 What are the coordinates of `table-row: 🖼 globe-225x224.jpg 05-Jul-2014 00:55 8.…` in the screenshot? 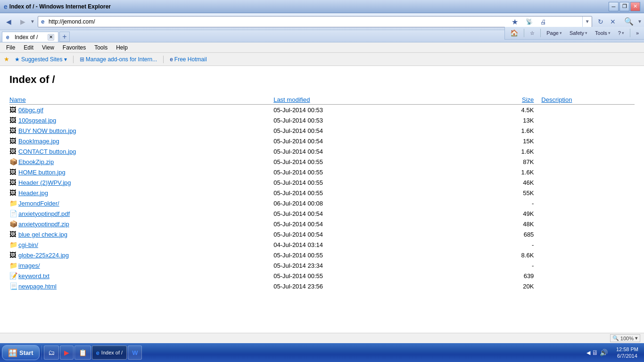 It's located at (322, 255).